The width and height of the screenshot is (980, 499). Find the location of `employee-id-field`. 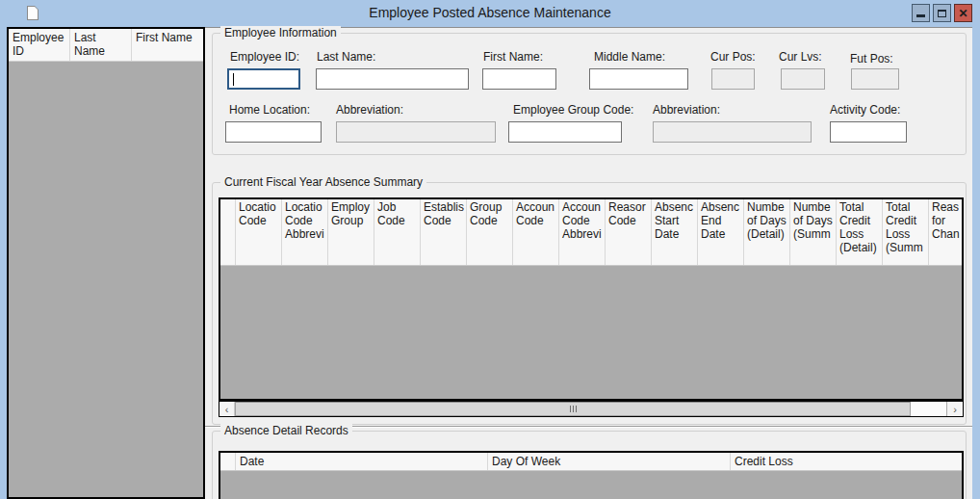

employee-id-field is located at coordinates (264, 79).